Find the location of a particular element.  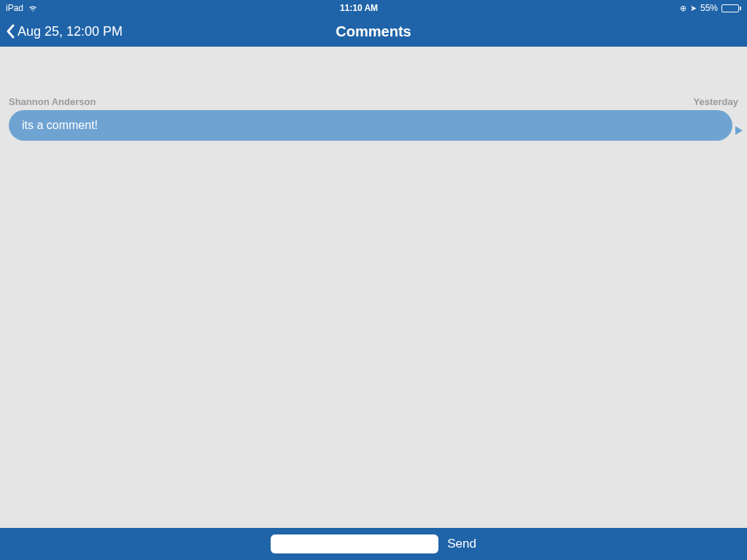

comment-item: its a comment! is located at coordinates (374, 125).